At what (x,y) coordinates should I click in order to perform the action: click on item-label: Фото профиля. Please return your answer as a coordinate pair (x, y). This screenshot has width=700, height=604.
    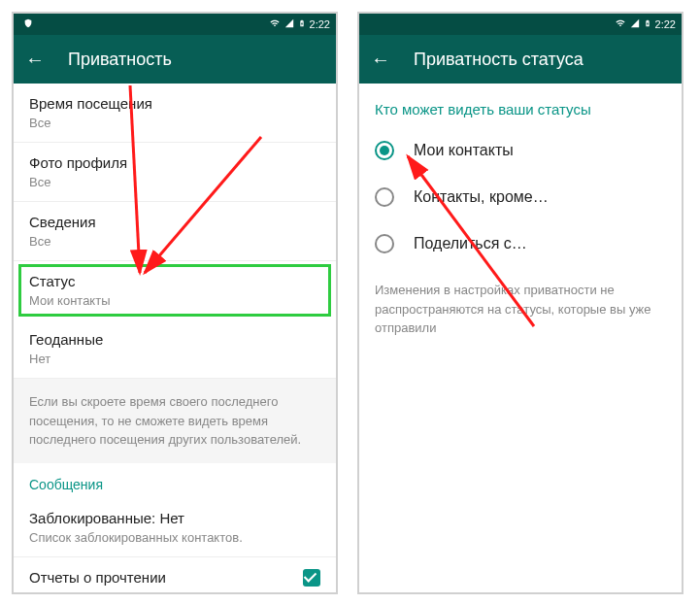
    Looking at the image, I should click on (175, 163).